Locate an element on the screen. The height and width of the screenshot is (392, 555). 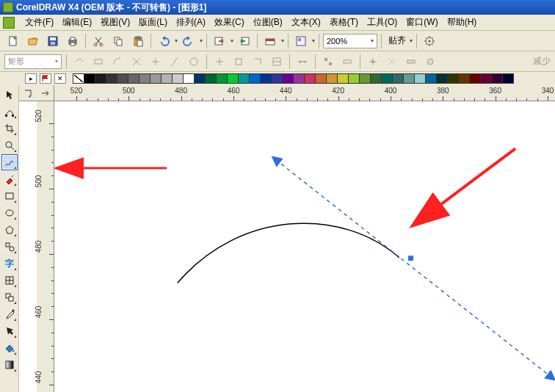
copy-button is located at coordinates (118, 41).